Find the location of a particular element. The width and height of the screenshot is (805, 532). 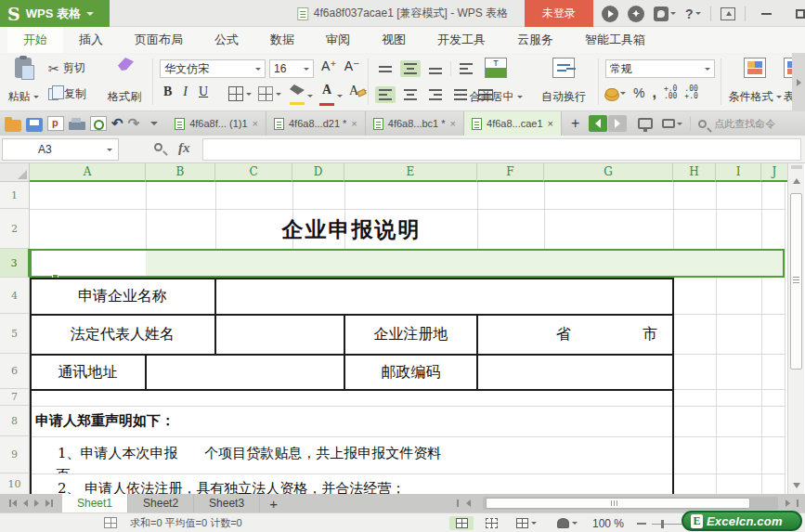

cell-postcode-label: 邮政编码 is located at coordinates (410, 372).